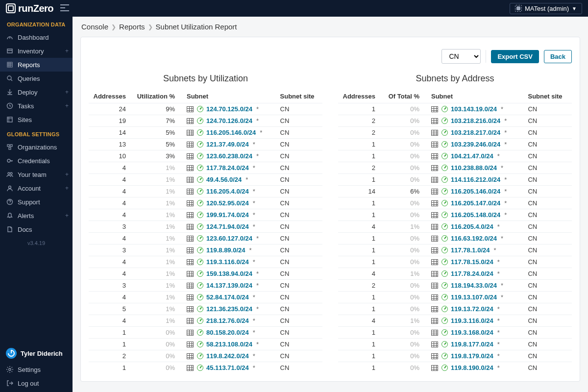  What do you see at coordinates (226, 250) in the screenshot?
I see `subnet-link: 119.8.89.0/24` at bounding box center [226, 250].